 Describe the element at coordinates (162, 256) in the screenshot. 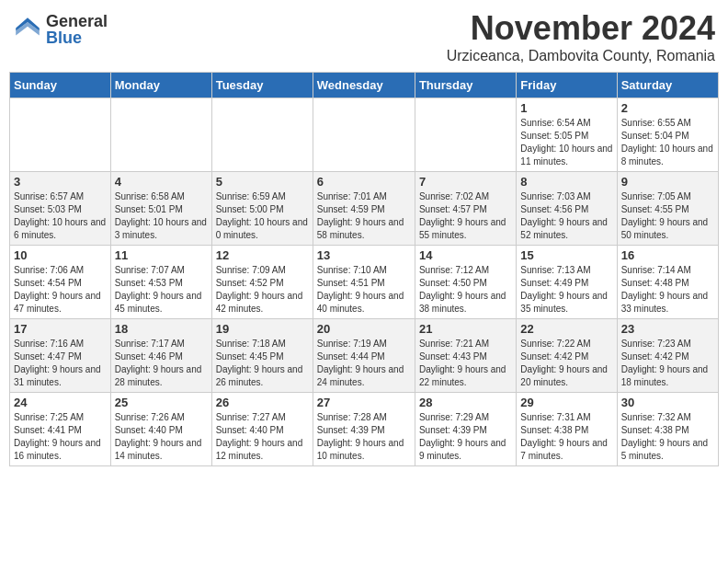

I see `day-number: 11` at that location.